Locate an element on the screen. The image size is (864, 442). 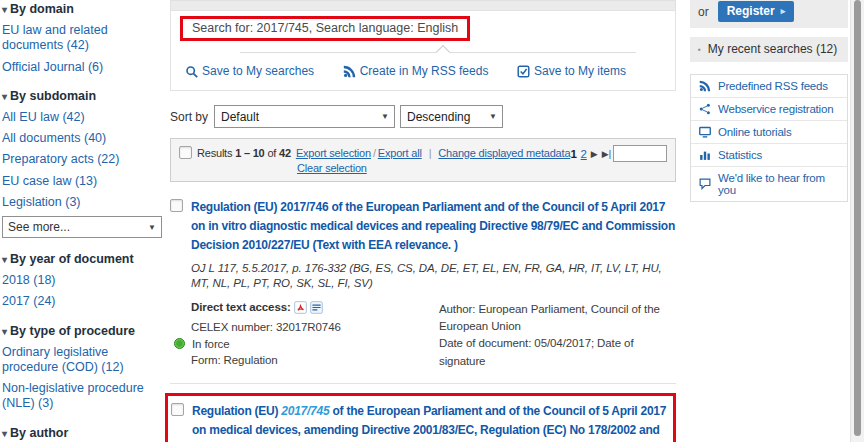
export-all-link: Export all is located at coordinates (400, 153).